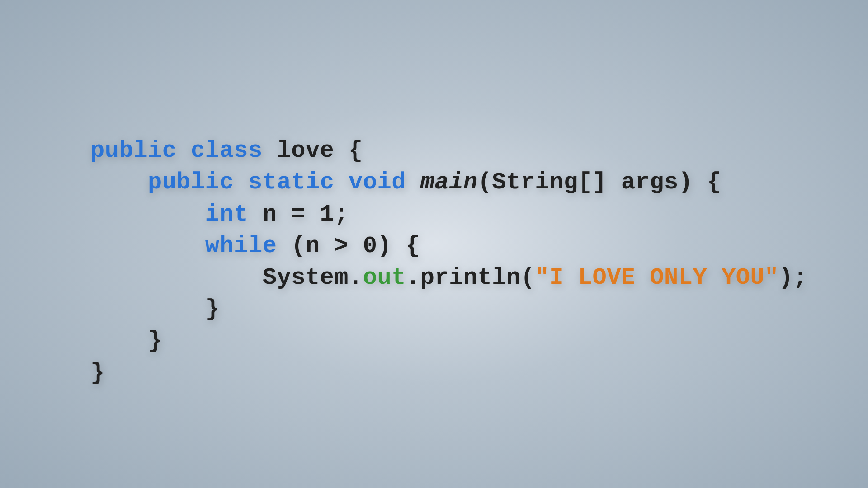  I want to click on code-line-line7: }, so click(449, 341).